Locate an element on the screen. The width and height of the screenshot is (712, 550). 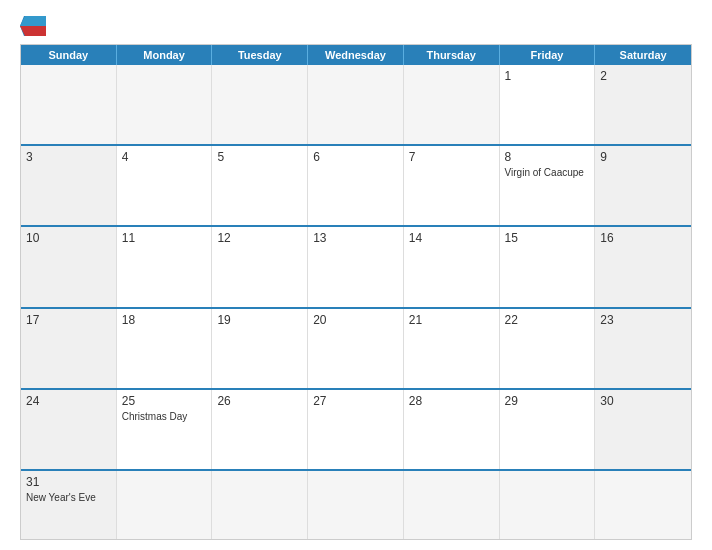
cal-cell: 23 is located at coordinates (643, 348).